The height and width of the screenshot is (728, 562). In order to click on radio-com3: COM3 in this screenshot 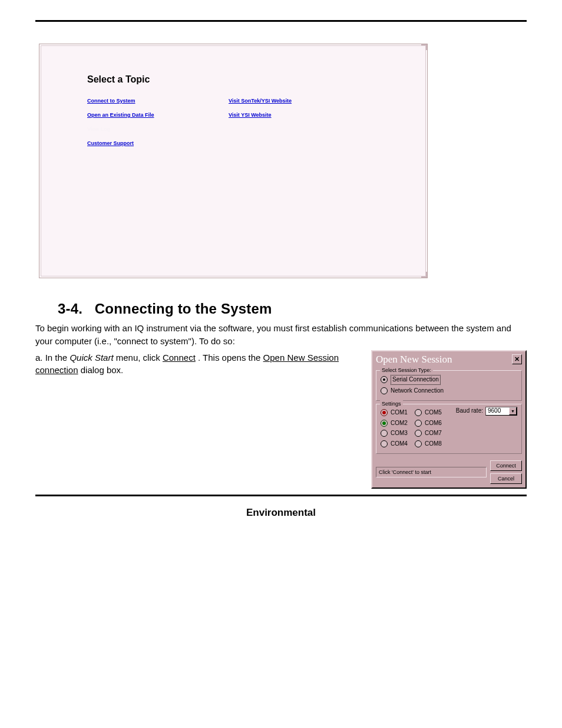, I will do `click(398, 434)`.